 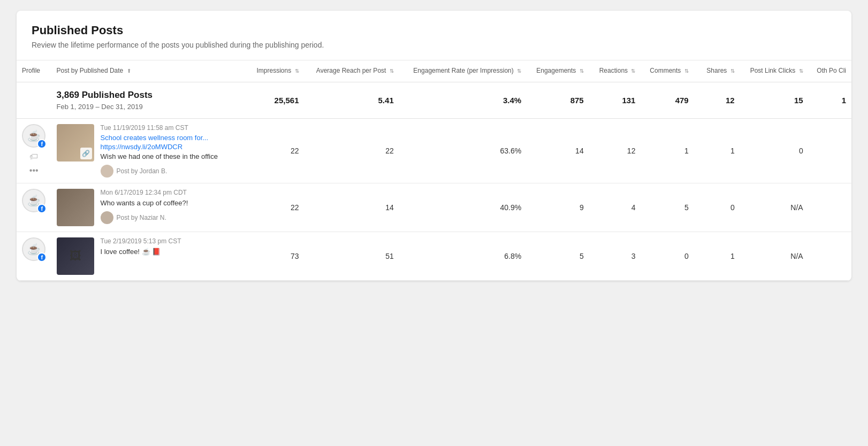 What do you see at coordinates (830, 256) in the screenshot?
I see `row3-other` at bounding box center [830, 256].